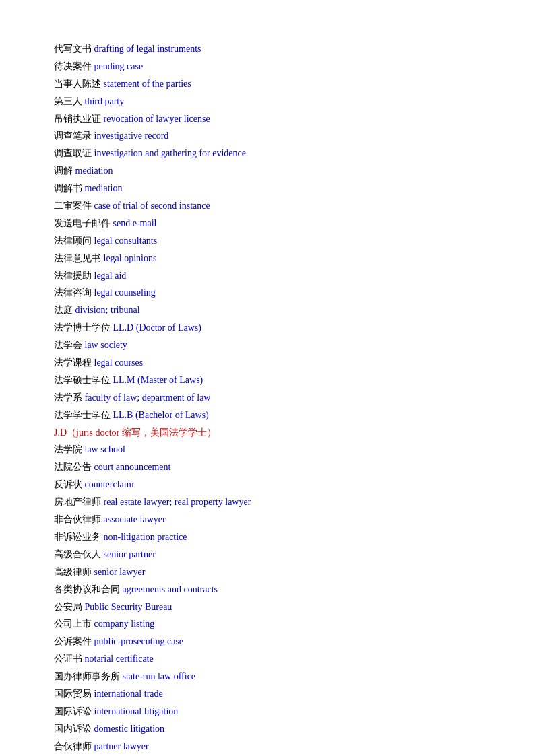  What do you see at coordinates (73, 136) in the screenshot?
I see `chinese-text: 调查笔录` at bounding box center [73, 136].